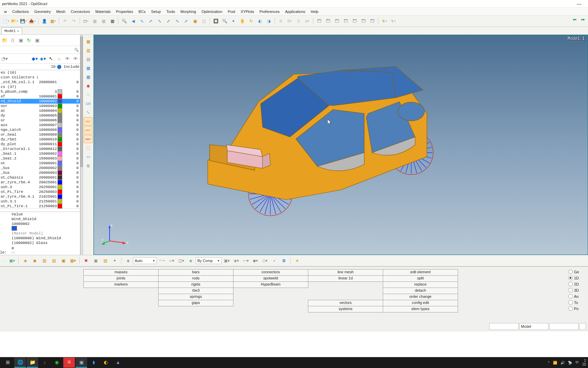 The width and height of the screenshot is (588, 368). Describe the element at coordinates (133, 21) in the screenshot. I see `prev-view-button: ◀` at that location.